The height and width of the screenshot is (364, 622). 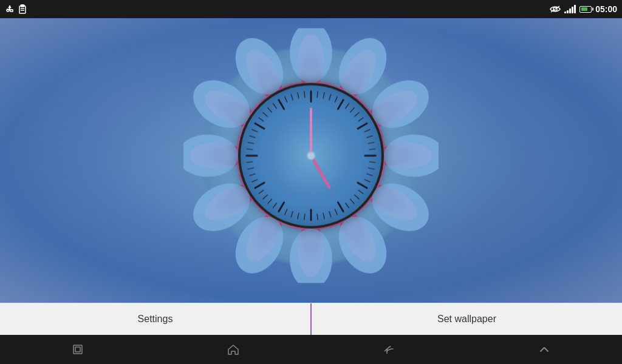 I want to click on status-time: 05:00, so click(x=606, y=9).